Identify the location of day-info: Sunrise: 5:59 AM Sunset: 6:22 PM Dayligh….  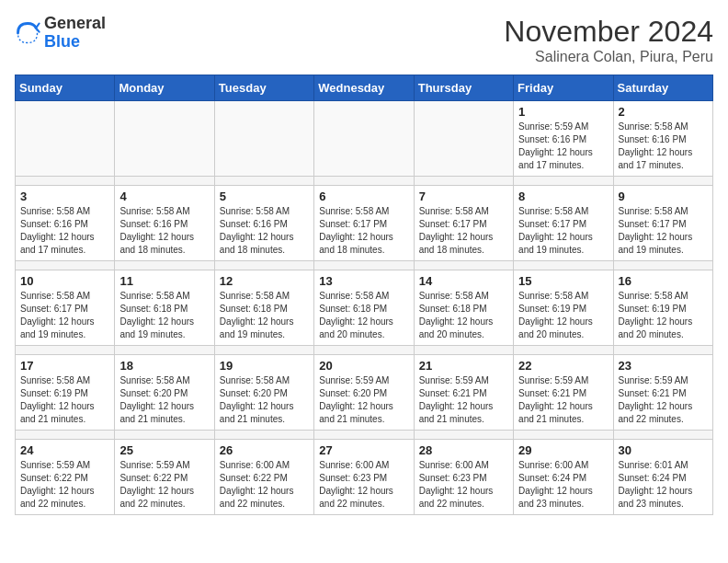
(164, 485).